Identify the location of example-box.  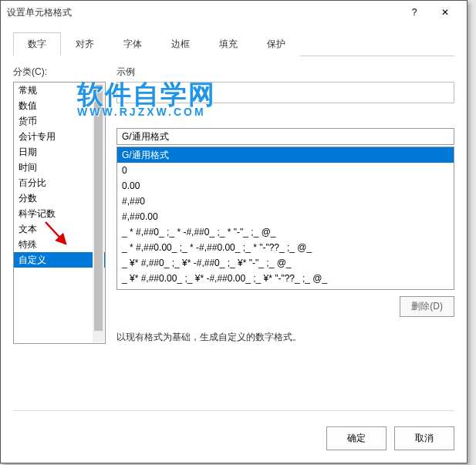
(285, 93).